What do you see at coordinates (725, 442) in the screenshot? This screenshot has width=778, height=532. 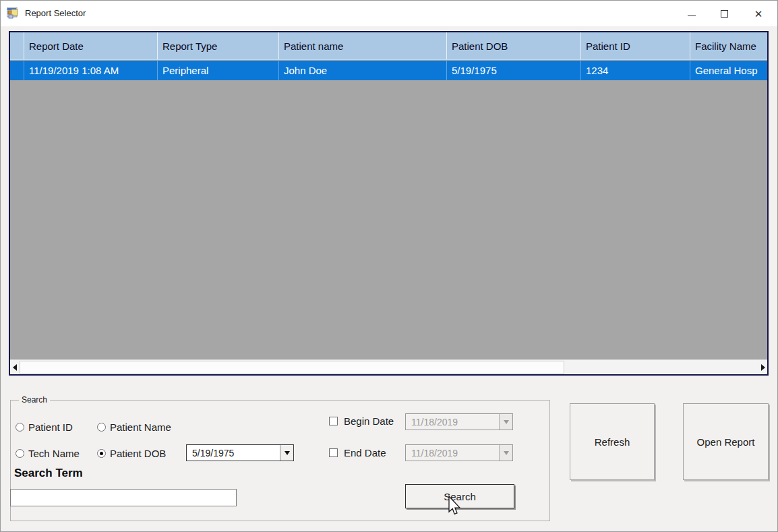 I see `open-report-button: Open Report` at bounding box center [725, 442].